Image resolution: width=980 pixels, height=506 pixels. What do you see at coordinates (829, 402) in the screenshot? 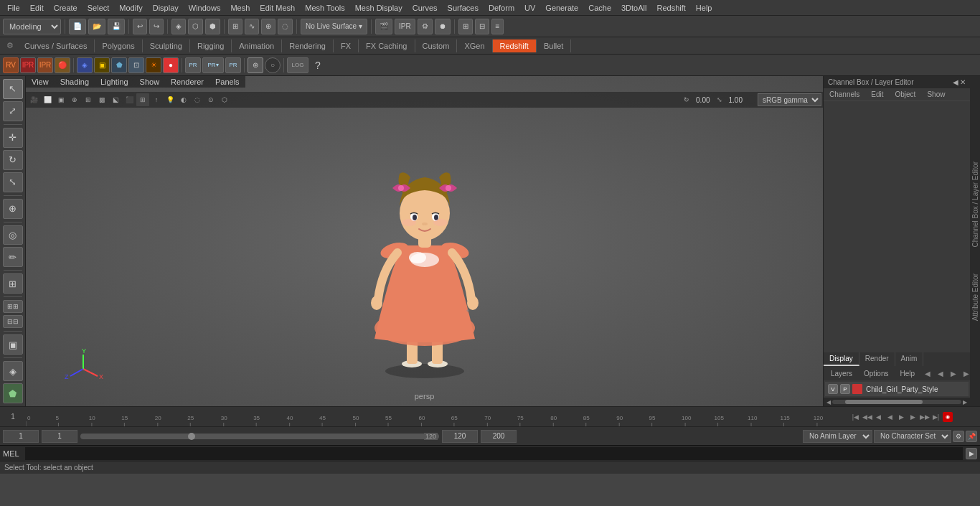
I see `scroll-left-btn: ◀` at bounding box center [829, 402].